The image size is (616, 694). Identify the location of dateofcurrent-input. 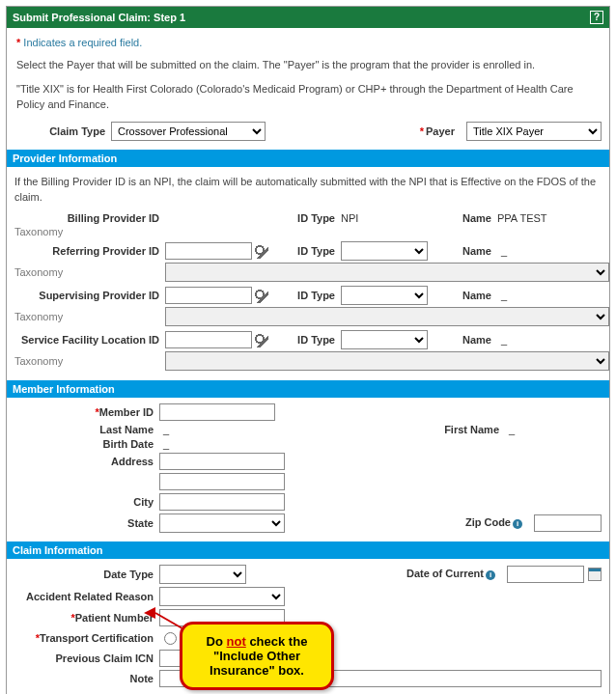
(546, 574).